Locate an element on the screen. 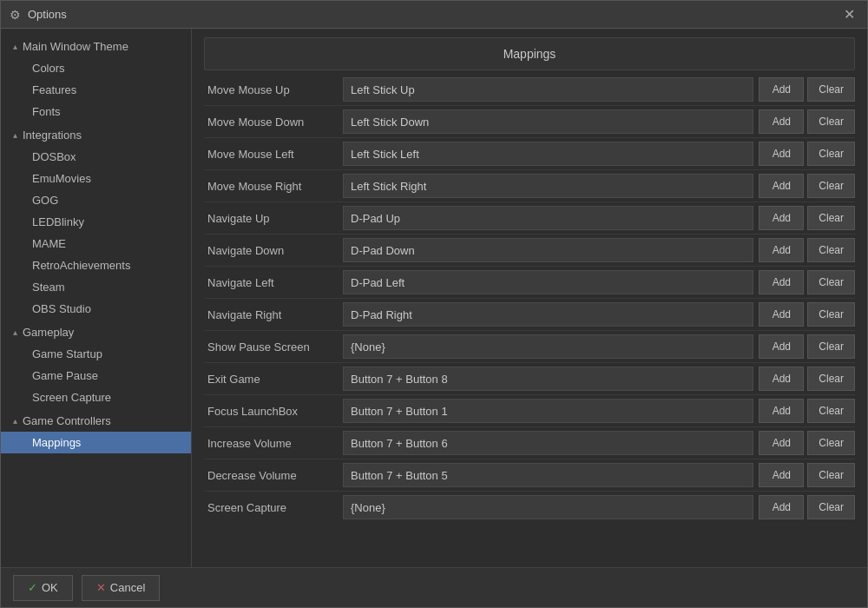 The width and height of the screenshot is (868, 608). sidebar-item-retroachievements: RetroAchievements is located at coordinates (95, 266).